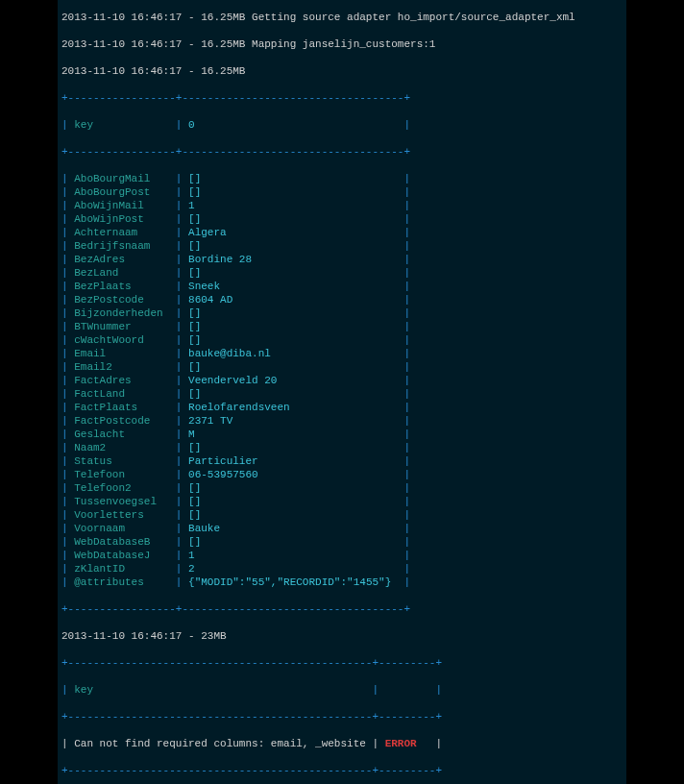 This screenshot has height=784, width=684. What do you see at coordinates (342, 313) in the screenshot?
I see `table-row: | Bijzonderheden | [] |` at bounding box center [342, 313].